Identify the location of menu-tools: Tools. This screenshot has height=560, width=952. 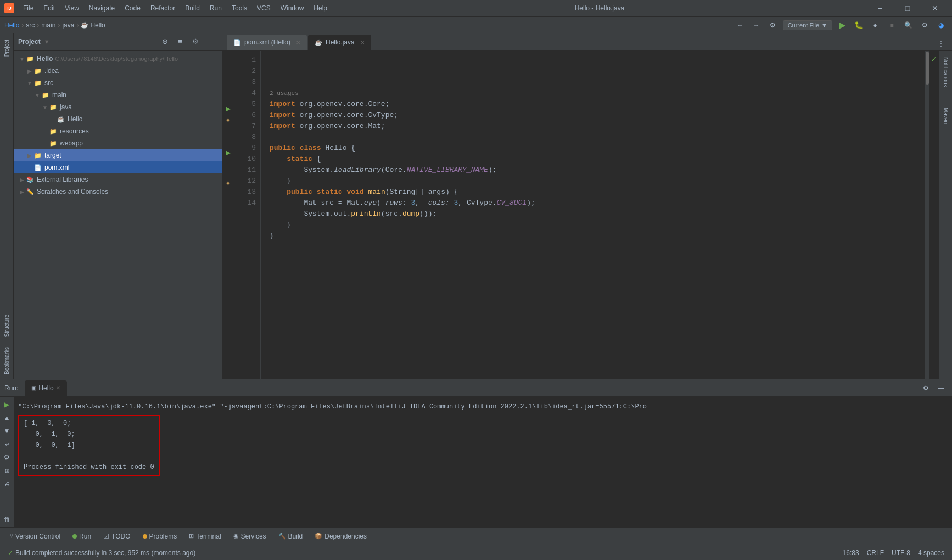
(239, 8).